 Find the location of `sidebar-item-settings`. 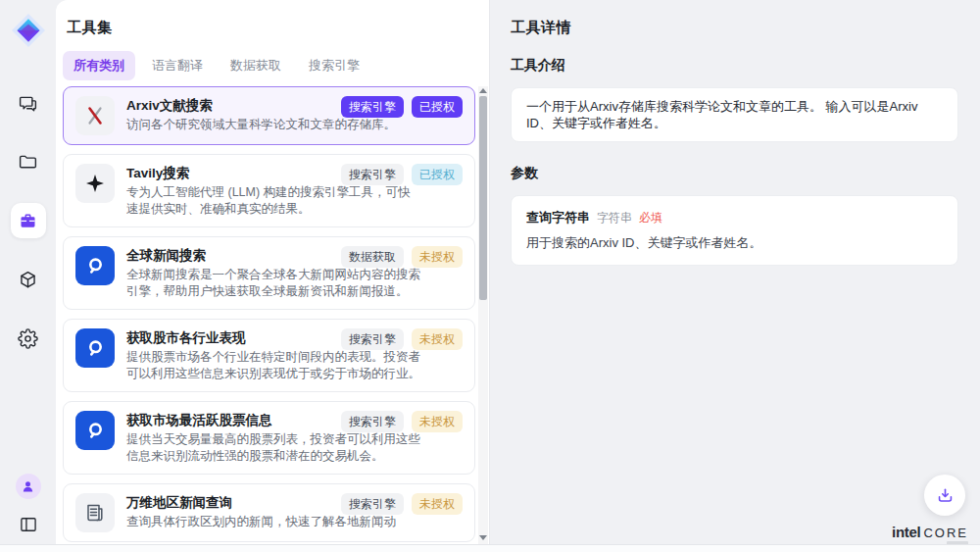

sidebar-item-settings is located at coordinates (28, 338).